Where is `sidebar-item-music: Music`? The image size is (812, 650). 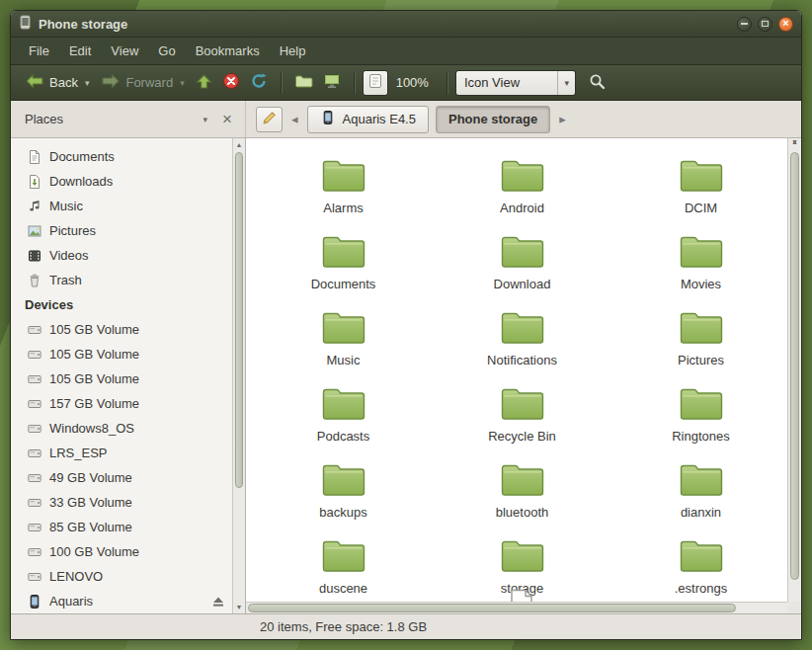 sidebar-item-music: Music is located at coordinates (121, 205).